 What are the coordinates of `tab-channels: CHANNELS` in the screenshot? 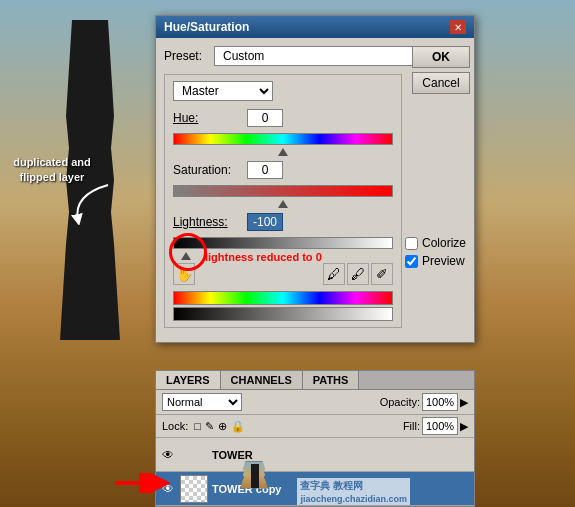 It's located at (262, 380).